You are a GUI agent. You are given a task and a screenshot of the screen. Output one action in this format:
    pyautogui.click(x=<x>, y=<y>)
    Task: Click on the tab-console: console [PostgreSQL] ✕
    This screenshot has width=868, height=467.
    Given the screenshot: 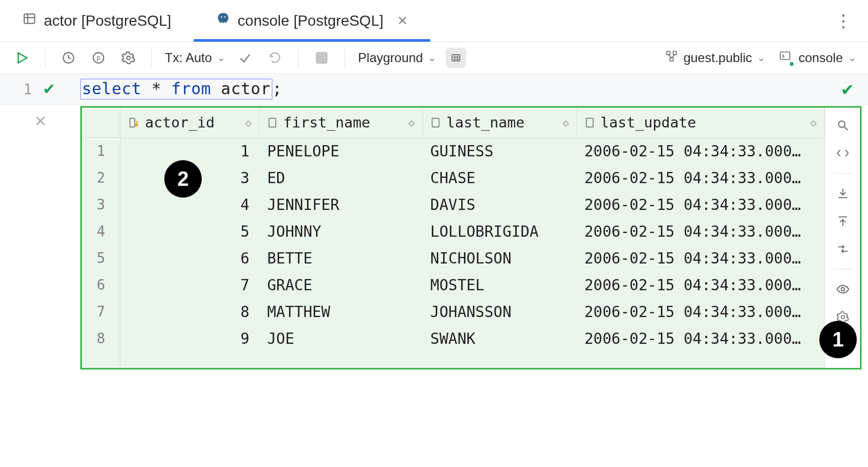 What is the action you would take?
    pyautogui.click(x=312, y=20)
    